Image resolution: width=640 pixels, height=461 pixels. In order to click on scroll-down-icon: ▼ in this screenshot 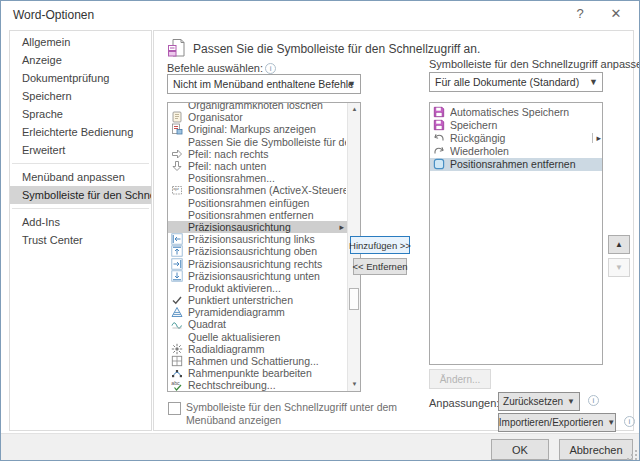, I will do `click(354, 384)`.